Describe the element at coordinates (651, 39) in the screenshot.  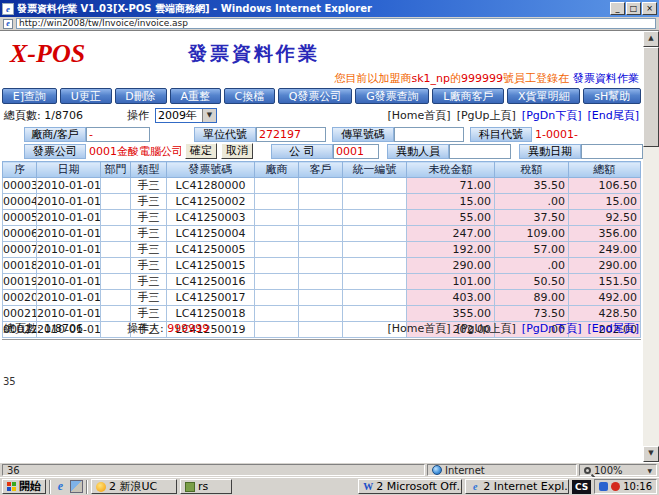
I see `scroll-up-button: ▲` at that location.